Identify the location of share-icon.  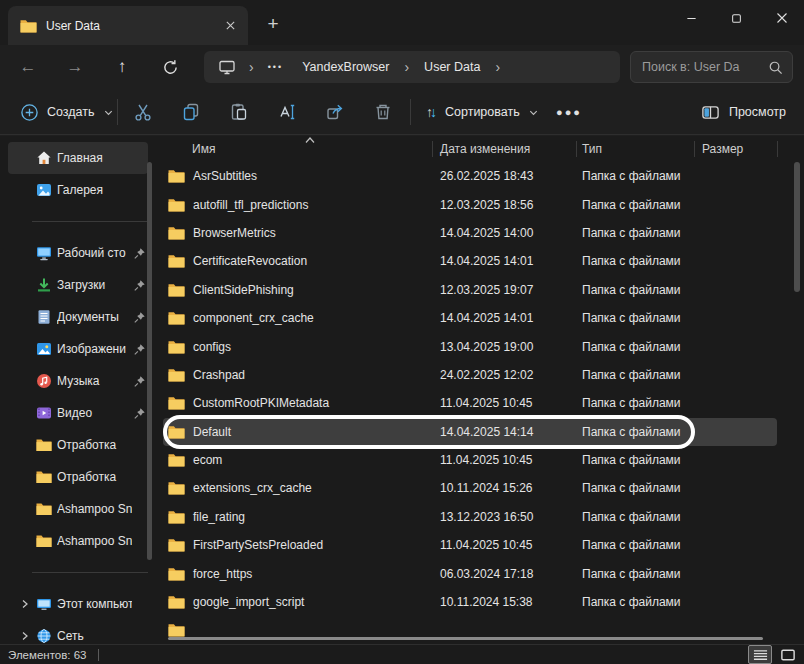
(335, 112).